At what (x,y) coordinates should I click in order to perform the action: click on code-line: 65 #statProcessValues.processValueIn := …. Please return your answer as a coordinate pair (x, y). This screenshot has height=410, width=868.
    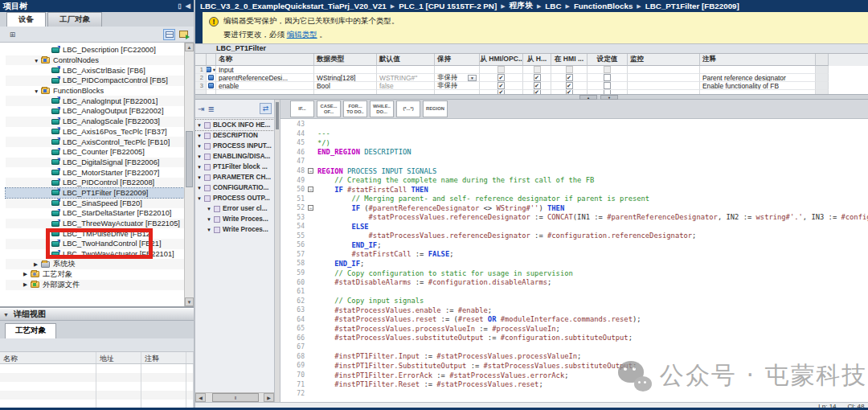
    Looking at the image, I should click on (574, 329).